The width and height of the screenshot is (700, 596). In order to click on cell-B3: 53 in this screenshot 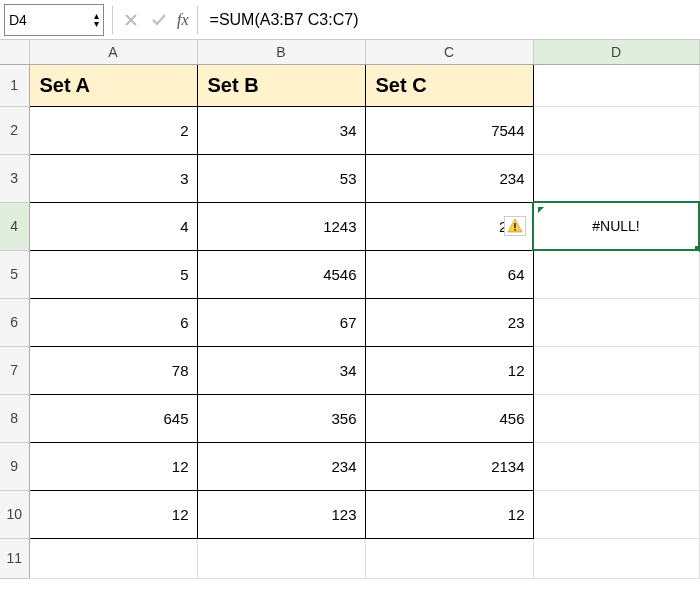, I will do `click(281, 178)`.